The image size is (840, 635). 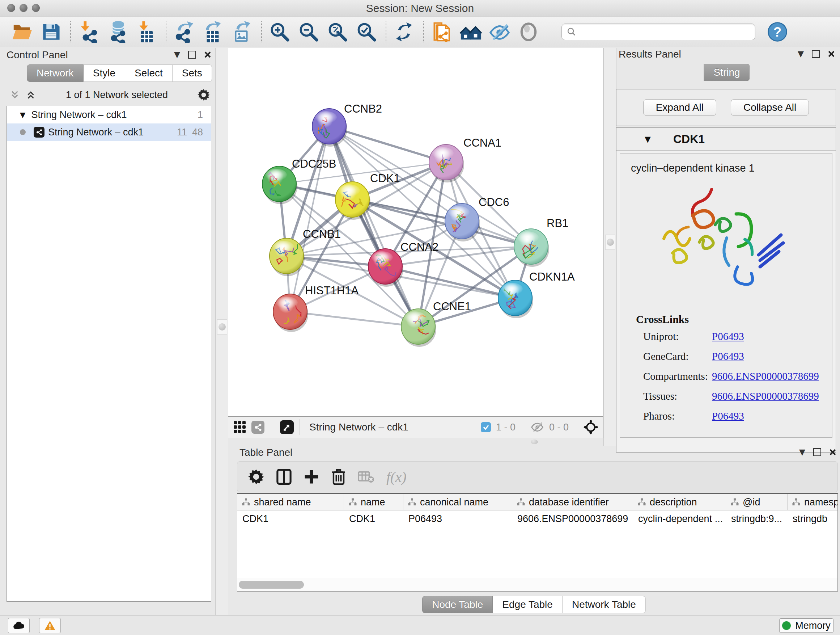 What do you see at coordinates (734, 319) in the screenshot?
I see `crosslinks-heading: CrossLinks` at bounding box center [734, 319].